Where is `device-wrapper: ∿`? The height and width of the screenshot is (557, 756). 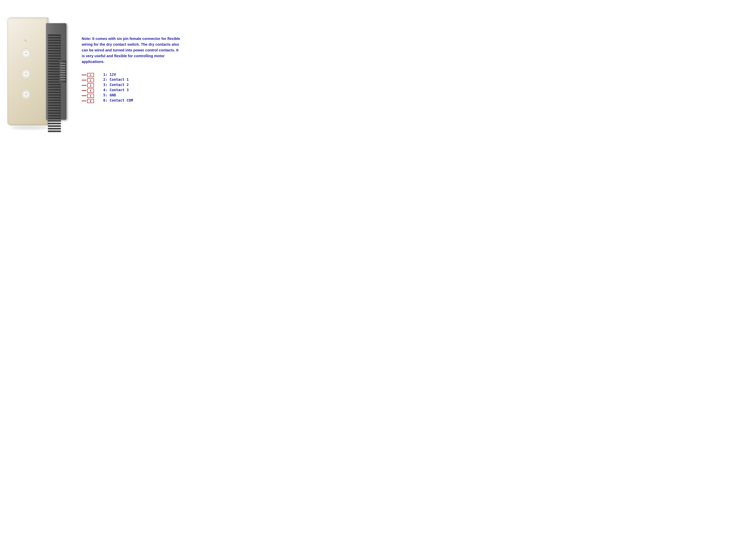
device-wrapper: ∿ is located at coordinates (39, 74).